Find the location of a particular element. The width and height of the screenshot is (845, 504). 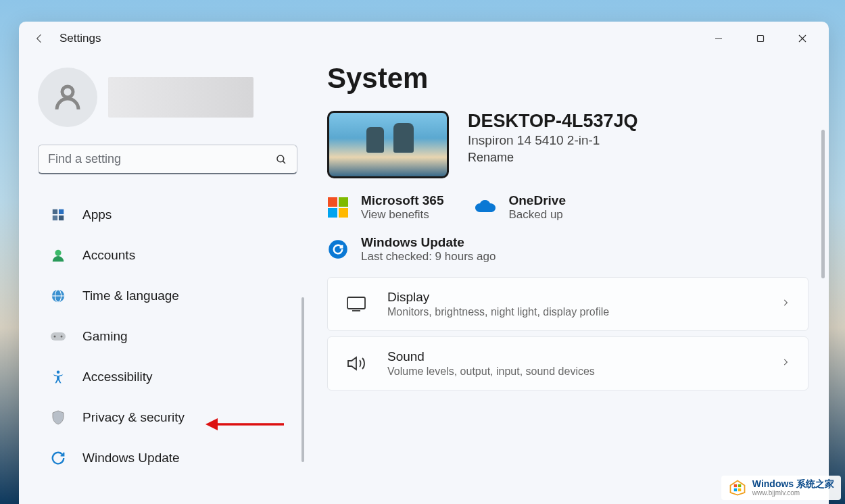

sidebar-item-label: Accessibility is located at coordinates (118, 377).